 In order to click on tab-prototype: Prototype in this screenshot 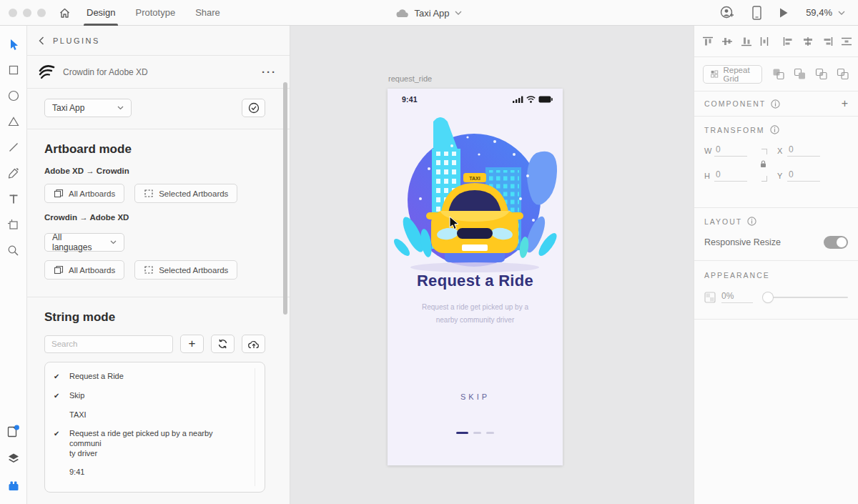, I will do `click(155, 13)`.